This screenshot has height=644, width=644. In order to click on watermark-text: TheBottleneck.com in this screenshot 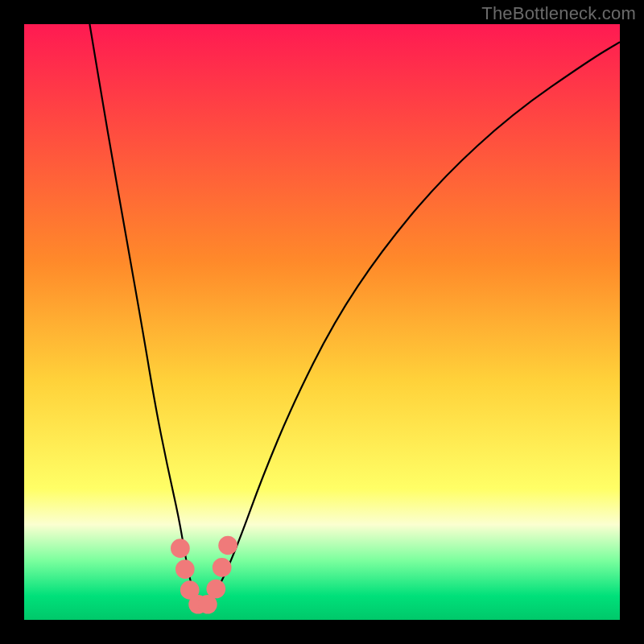, I will do `click(559, 14)`.